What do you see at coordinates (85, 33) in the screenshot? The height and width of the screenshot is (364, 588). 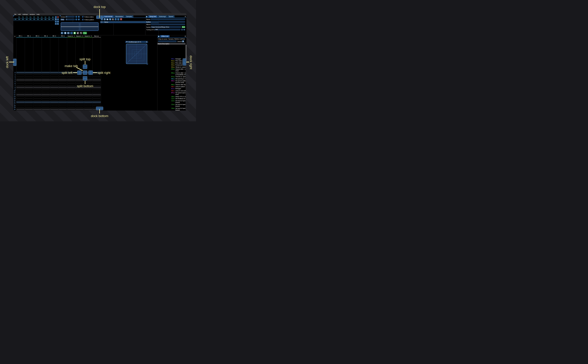 I see `poly-button: Poly` at bounding box center [85, 33].